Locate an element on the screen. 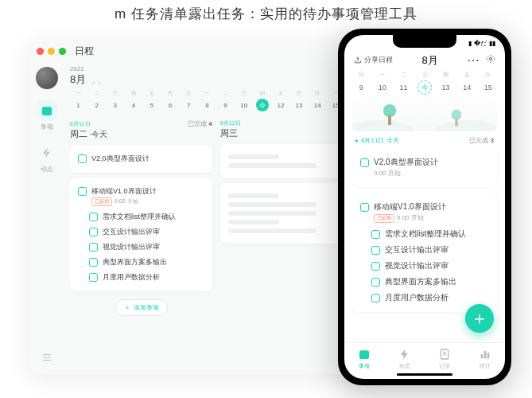 The image size is (532, 398). page-title: m 任务清单露出任务：实用的待办事项管理工具 is located at coordinates (266, 13).